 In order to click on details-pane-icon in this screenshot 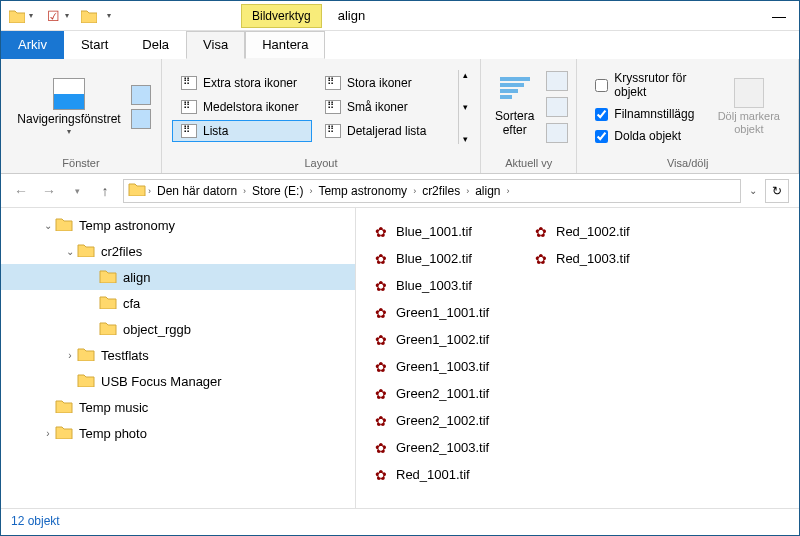, I will do `click(141, 119)`.